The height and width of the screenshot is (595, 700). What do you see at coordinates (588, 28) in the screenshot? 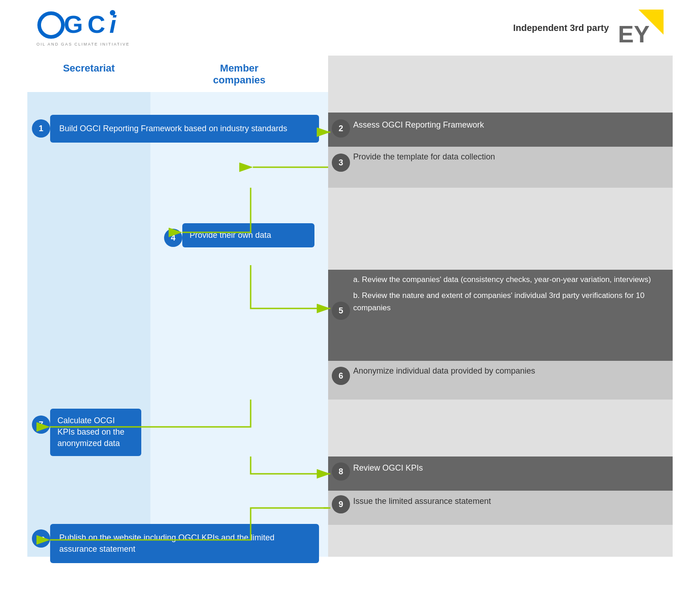
I see `header-right: Independent 3rd party EY` at bounding box center [588, 28].